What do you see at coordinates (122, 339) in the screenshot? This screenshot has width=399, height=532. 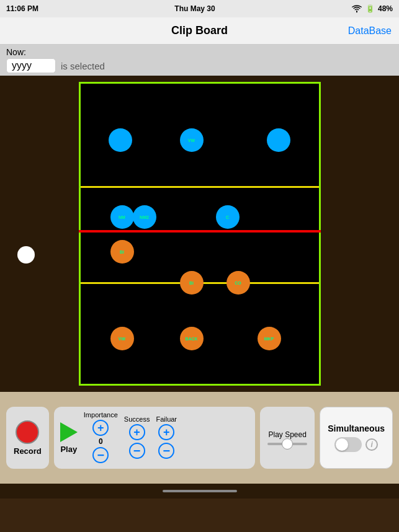 I see `player-orange-4: VW` at bounding box center [122, 339].